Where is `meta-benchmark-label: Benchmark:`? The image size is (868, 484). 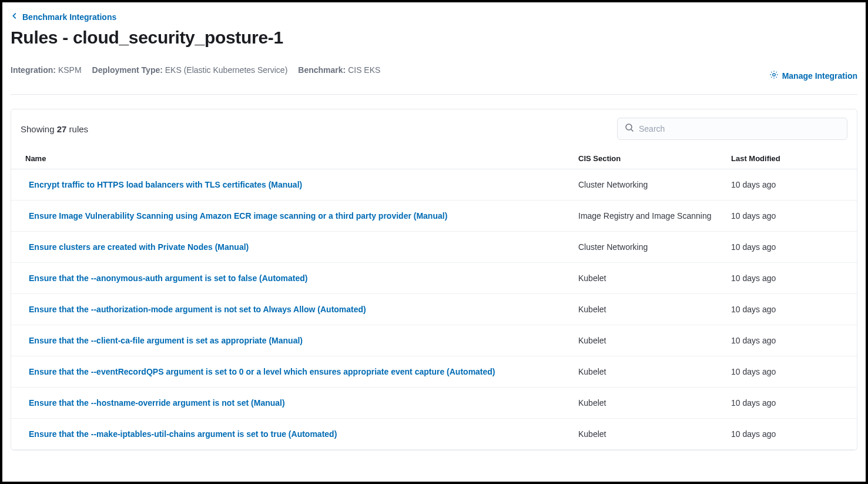 meta-benchmark-label: Benchmark: is located at coordinates (322, 70).